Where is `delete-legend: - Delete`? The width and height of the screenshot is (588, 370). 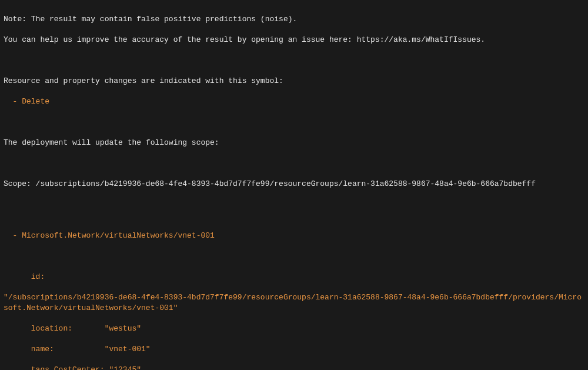
delete-legend: - Delete is located at coordinates (294, 102).